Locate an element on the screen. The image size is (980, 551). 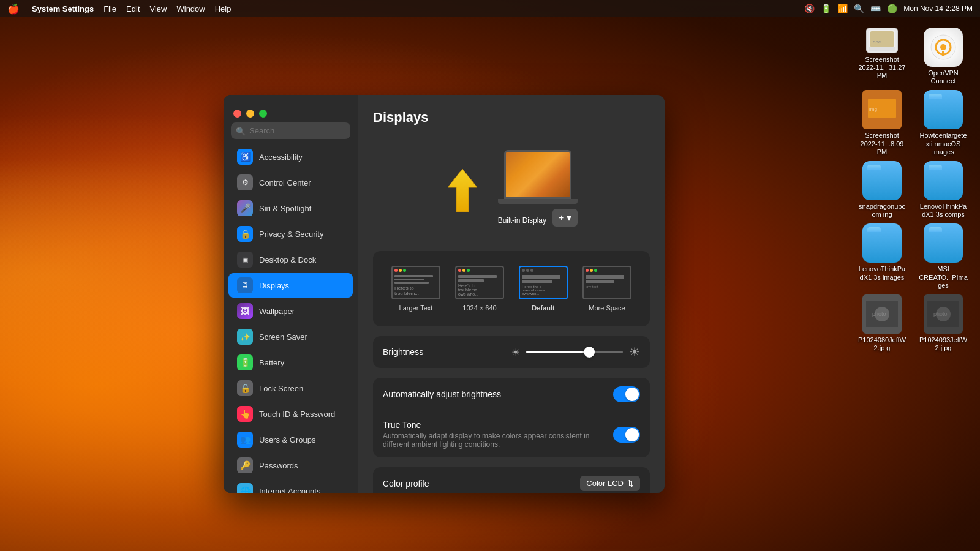
photo1-icon: photo is located at coordinates (882, 314).